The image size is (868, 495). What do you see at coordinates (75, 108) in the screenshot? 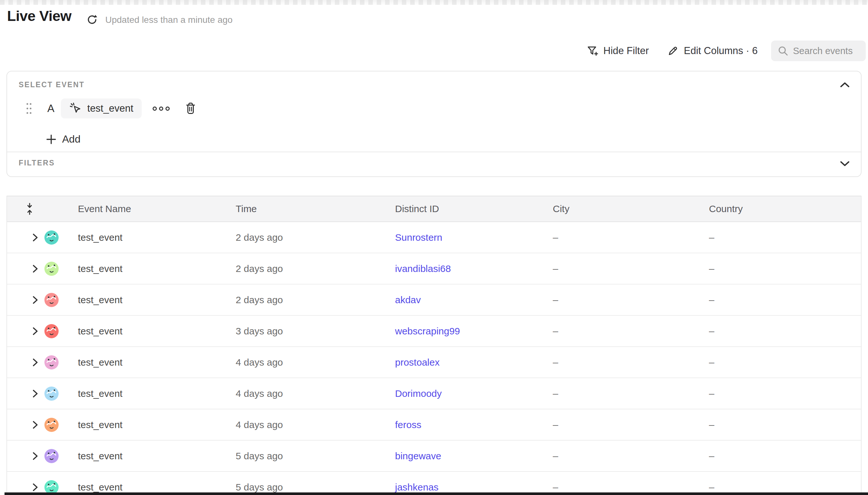
I see `cursor-click-icon` at bounding box center [75, 108].